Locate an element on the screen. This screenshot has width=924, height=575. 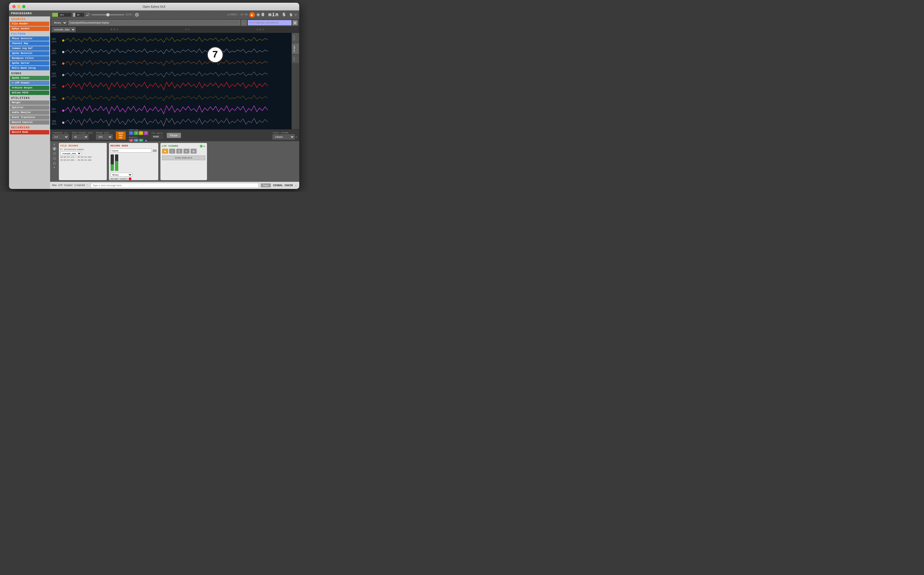
range-group: Range (µV) 250 is located at coordinates (104, 135).